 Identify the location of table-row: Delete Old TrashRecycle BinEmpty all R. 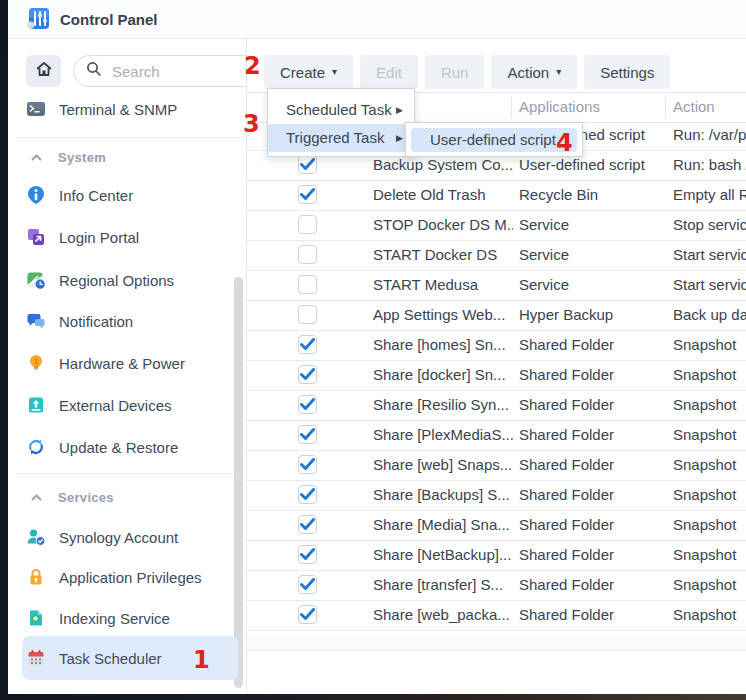
(496, 196).